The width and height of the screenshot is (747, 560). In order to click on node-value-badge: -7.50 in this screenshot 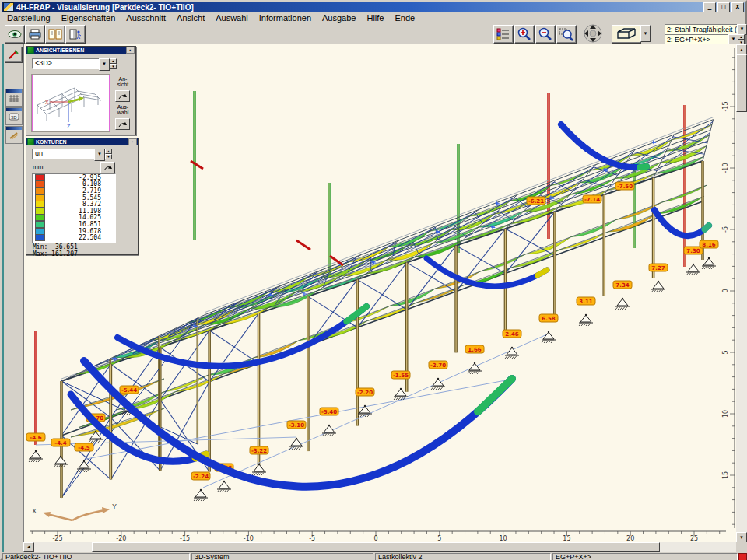, I will do `click(625, 186)`.